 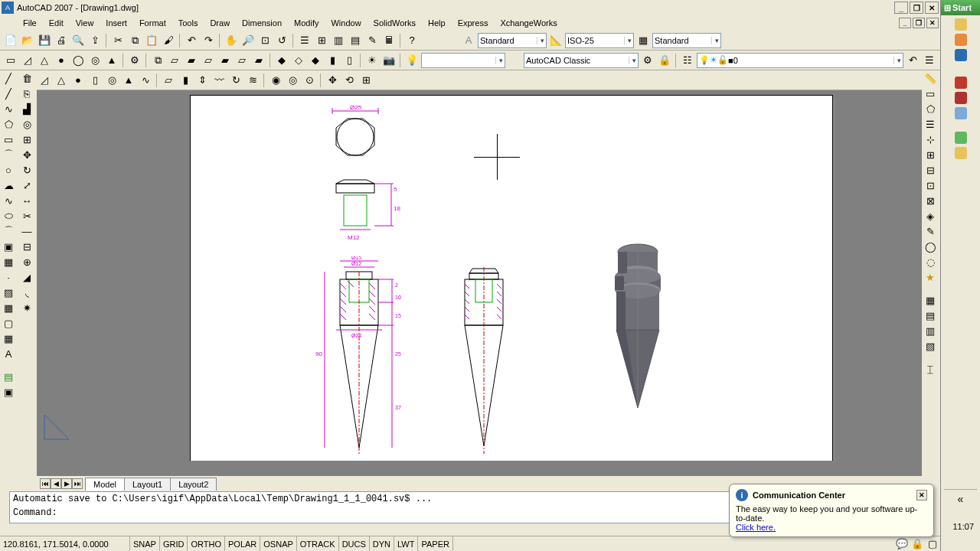 What do you see at coordinates (648, 60) in the screenshot?
I see `ws-settings-icon: ⚙` at bounding box center [648, 60].